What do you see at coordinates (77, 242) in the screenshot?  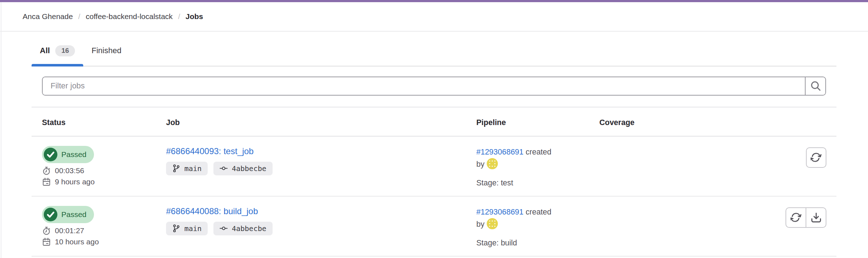 I see `job-finished-value: 10 hours ago` at bounding box center [77, 242].